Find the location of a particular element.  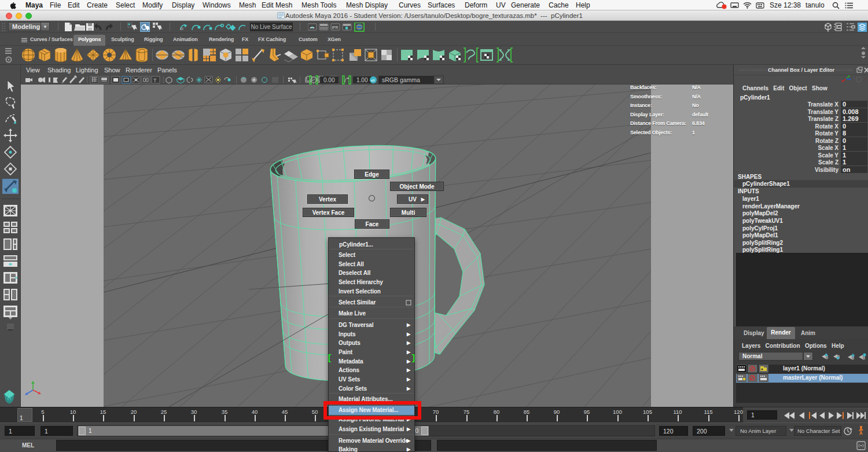

svg-text: sR is located at coordinates (373, 80).